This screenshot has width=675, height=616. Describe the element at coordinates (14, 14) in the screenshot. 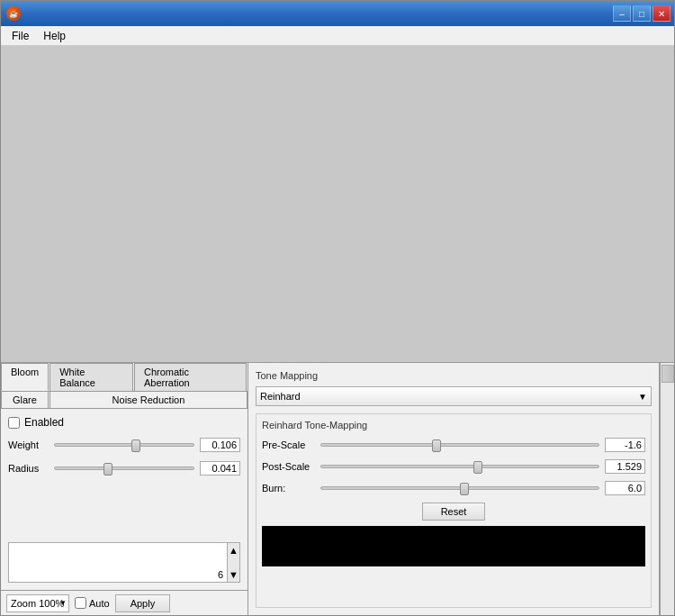

I see `app-icon: ☕` at that location.